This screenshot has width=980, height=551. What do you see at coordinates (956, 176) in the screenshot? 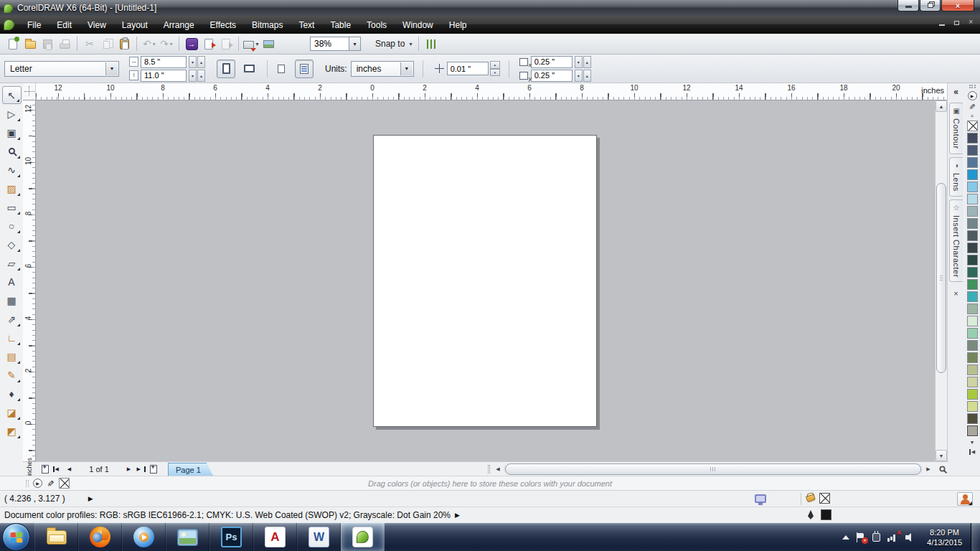
I see `docker-tab-lens: ◑Lens` at bounding box center [956, 176].